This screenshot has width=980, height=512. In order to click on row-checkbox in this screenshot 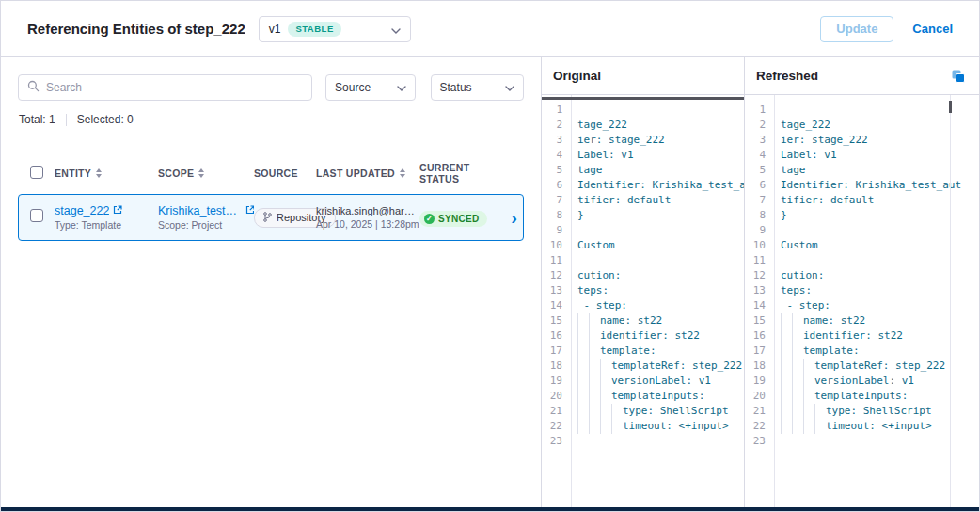, I will do `click(37, 216)`.